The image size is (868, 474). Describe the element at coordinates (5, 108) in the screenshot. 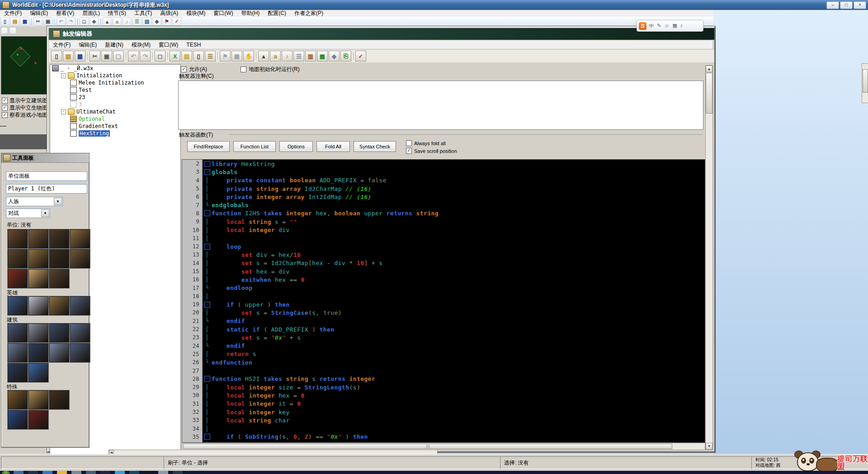

I see `view-option-checkbox-1: ✓` at that location.